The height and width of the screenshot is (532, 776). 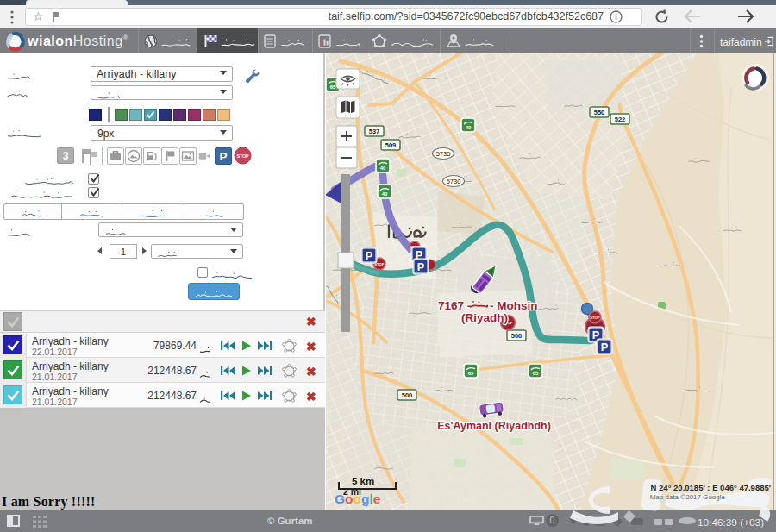 What do you see at coordinates (363, 481) in the screenshot?
I see `svg-text: 5 km` at bounding box center [363, 481].